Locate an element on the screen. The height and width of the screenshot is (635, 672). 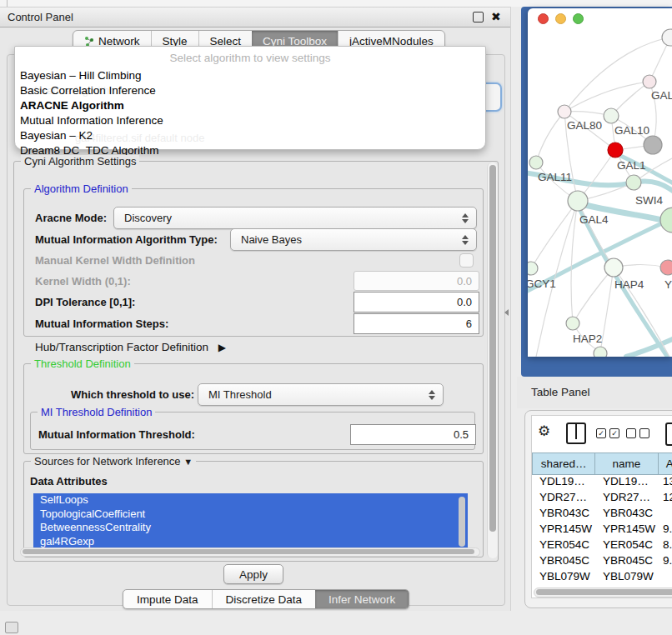
tab-impute-data: Impute Data is located at coordinates (168, 599).